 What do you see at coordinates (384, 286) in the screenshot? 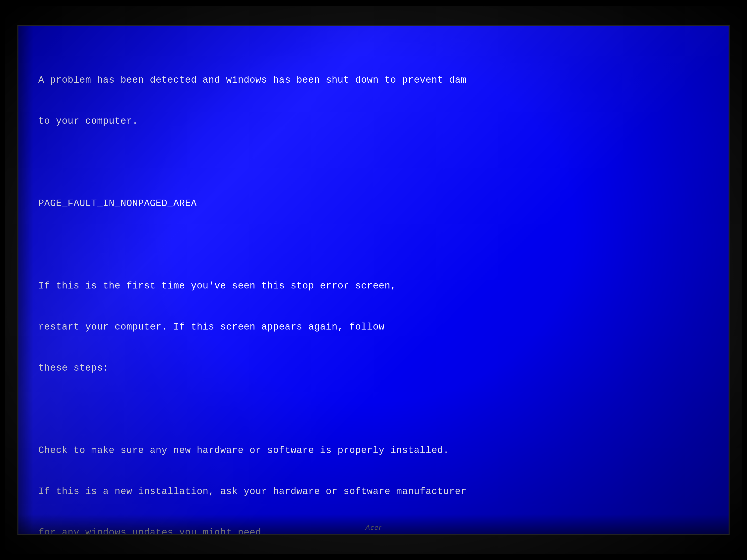
I see `bsod-para1-line1: If this is the first time you've seen th…` at bounding box center [384, 286].